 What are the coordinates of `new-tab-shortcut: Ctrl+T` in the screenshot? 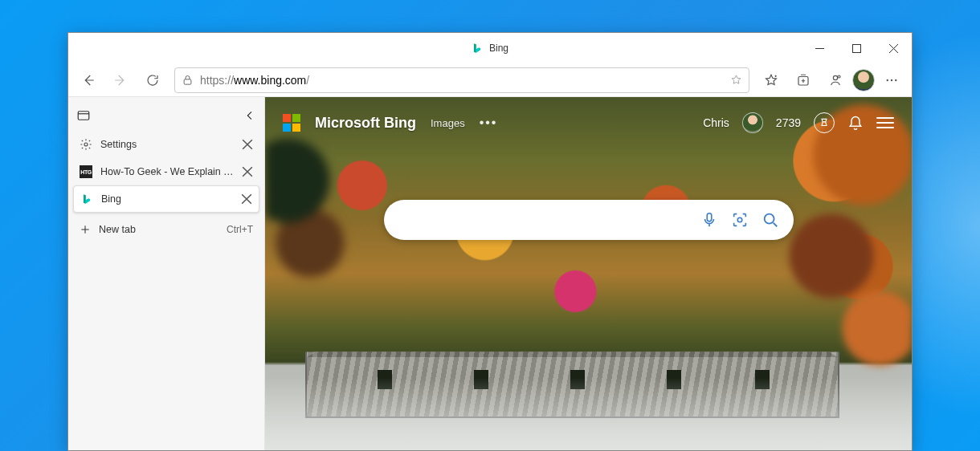 It's located at (239, 230).